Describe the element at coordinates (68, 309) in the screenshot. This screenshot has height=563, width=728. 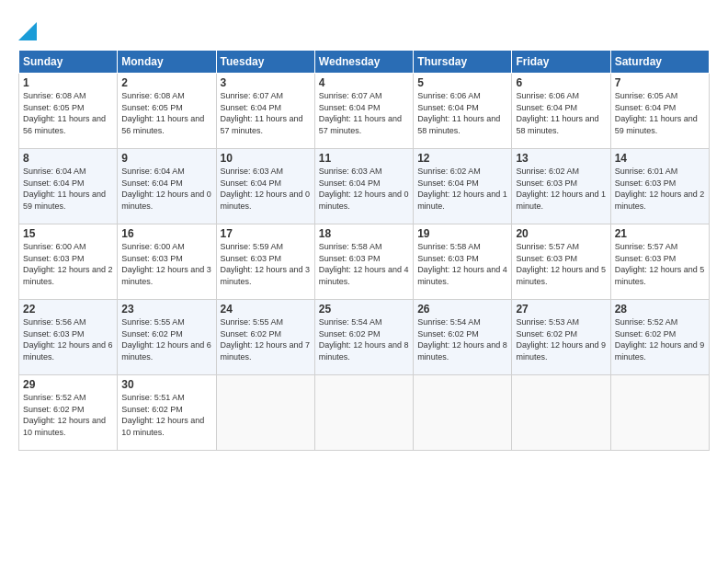
I see `day-number: 22` at that location.